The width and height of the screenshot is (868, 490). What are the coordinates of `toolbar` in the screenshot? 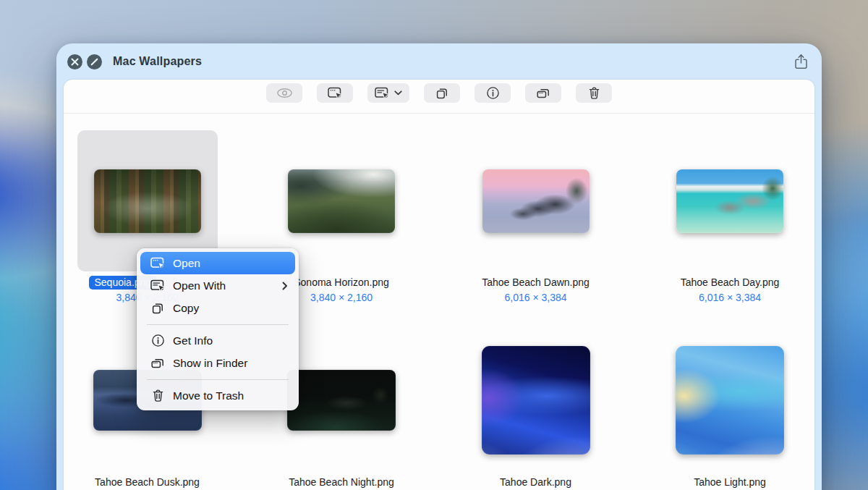 It's located at (439, 97).